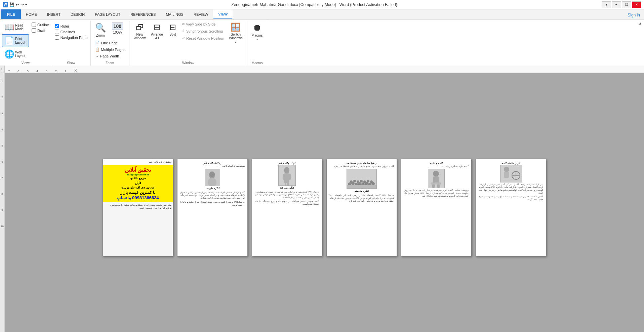 The width and height of the screenshot is (644, 332). I want to click on quick-access-redo: ↪, so click(22, 5).